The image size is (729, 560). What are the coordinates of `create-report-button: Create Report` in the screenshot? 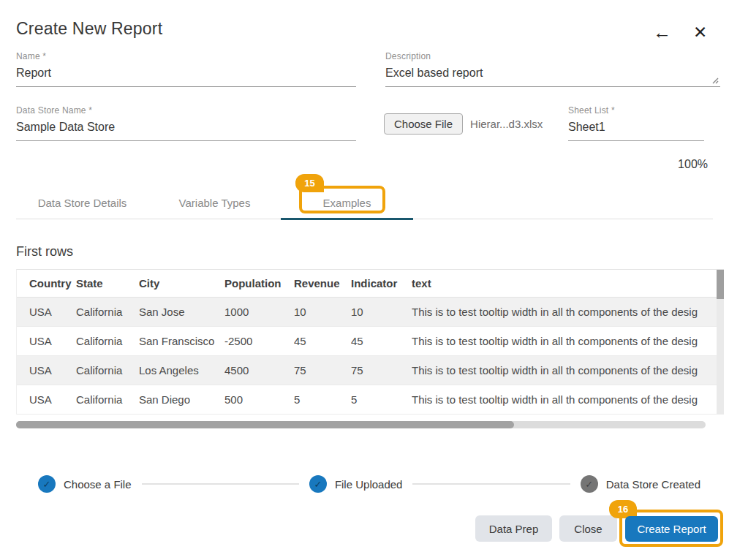 It's located at (671, 529).